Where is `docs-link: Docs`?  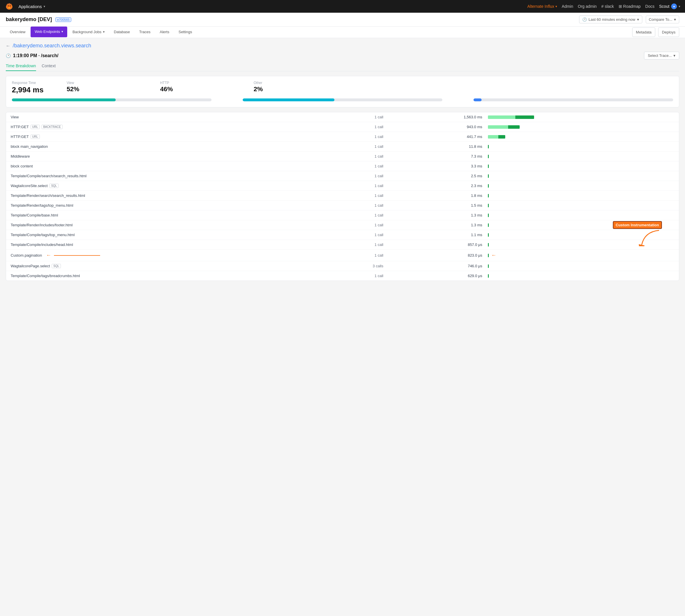
docs-link: Docs is located at coordinates (650, 6).